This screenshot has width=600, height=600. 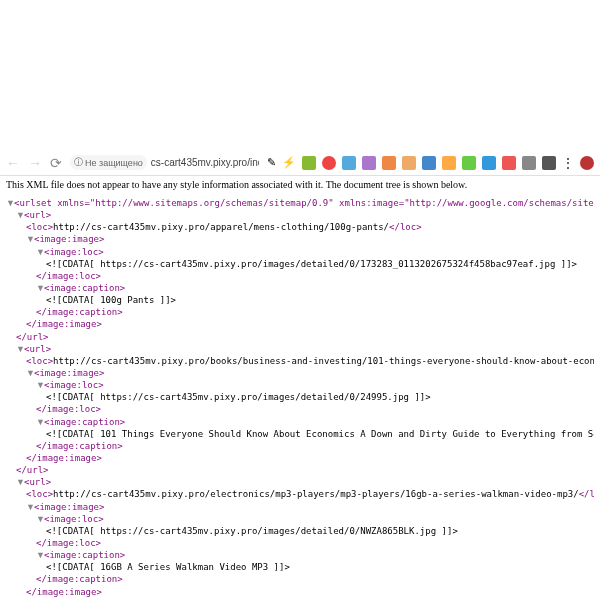 What do you see at coordinates (108, 162) in the screenshot?
I see `security-badge: ⓘ Не защищено` at bounding box center [108, 162].